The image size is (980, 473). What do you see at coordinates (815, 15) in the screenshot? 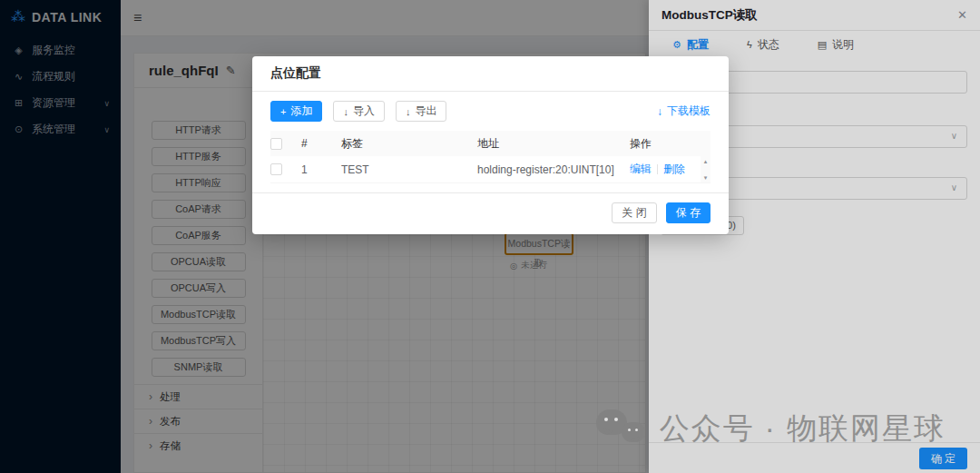
I see `drawer-header: ModbusTCP读取 ✕` at bounding box center [815, 15].